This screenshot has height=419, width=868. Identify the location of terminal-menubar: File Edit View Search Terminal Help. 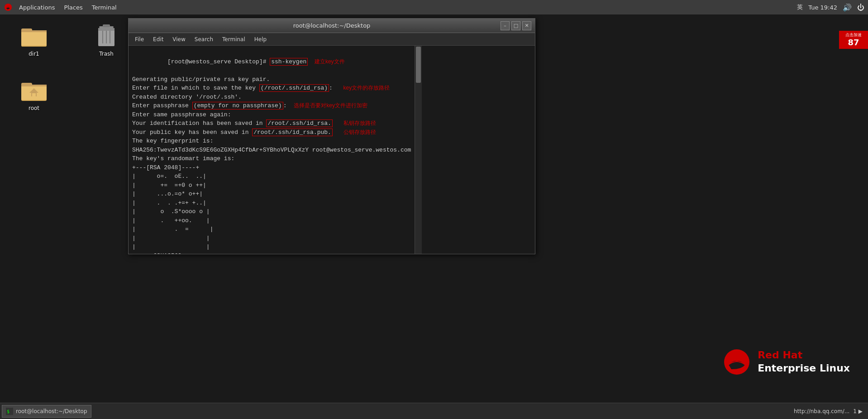
(332, 39).